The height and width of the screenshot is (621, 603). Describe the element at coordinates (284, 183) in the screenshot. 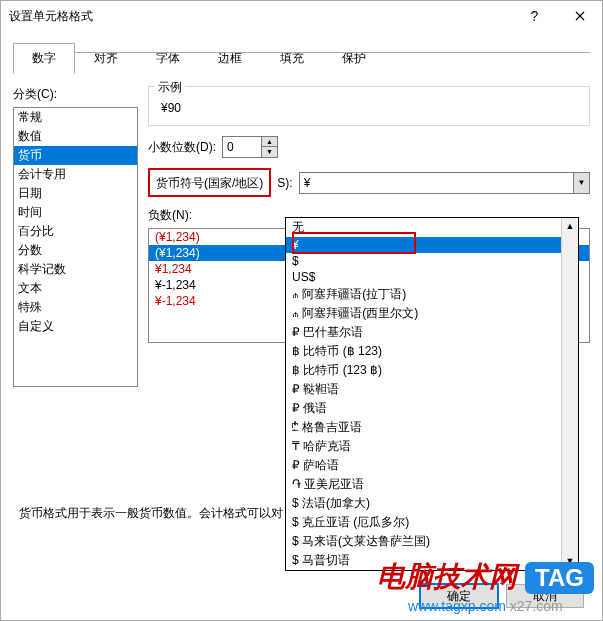

I see `symbol-label-suffix: S):` at that location.